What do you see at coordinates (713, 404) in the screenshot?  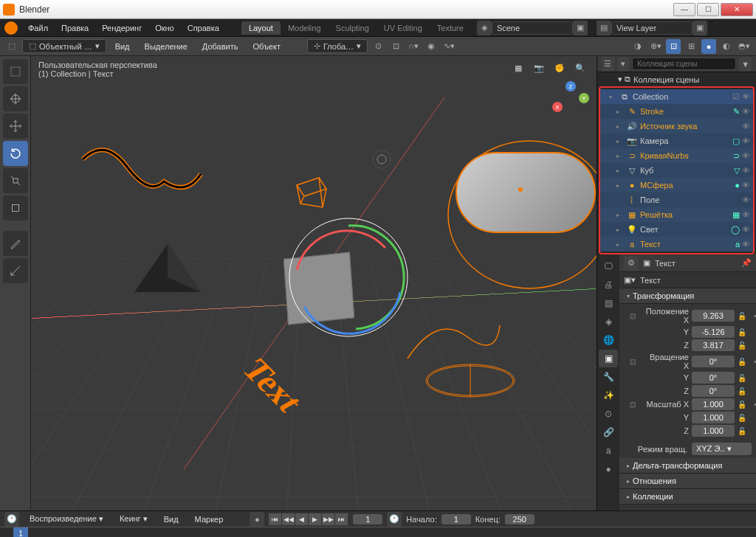 I see `scale-x-field: 1.000` at bounding box center [713, 404].